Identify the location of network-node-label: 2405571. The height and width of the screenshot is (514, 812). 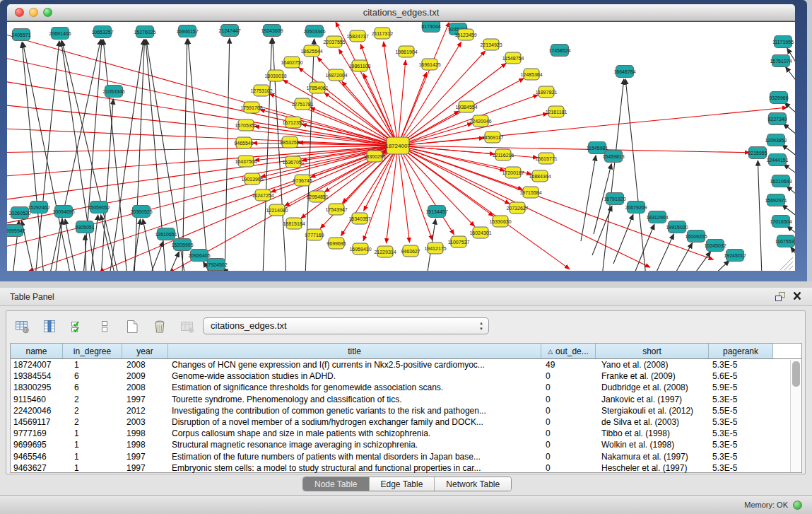
(21, 35).